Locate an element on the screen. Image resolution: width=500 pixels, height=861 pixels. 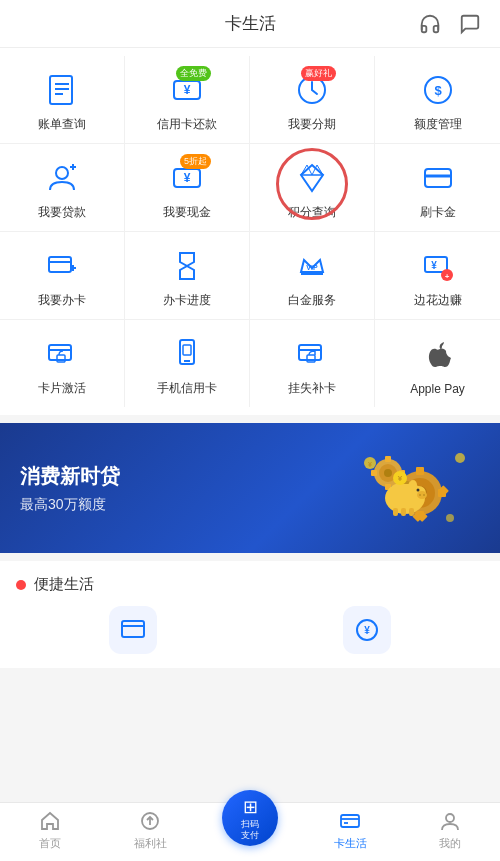
loan-icon is located at coordinates (62, 178).